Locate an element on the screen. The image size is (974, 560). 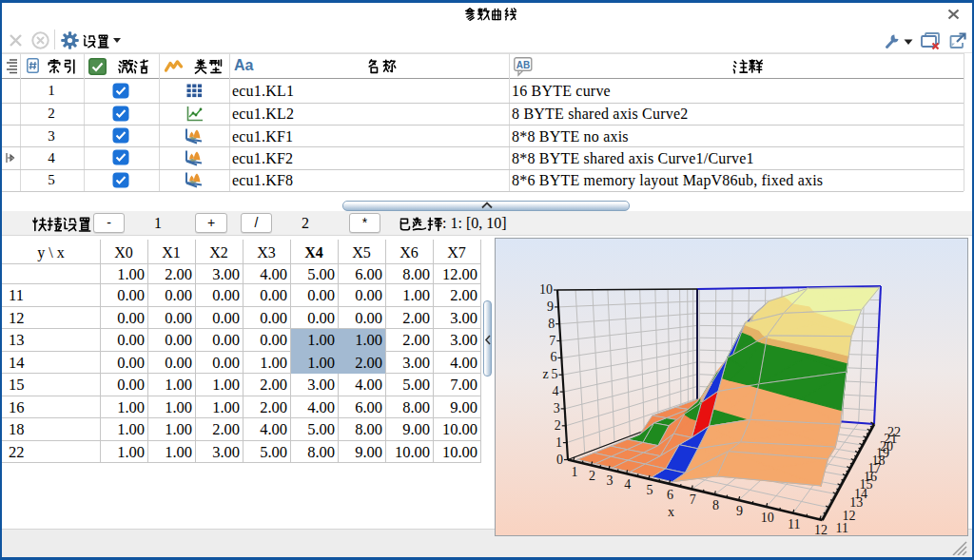
svg-text: x is located at coordinates (672, 512).